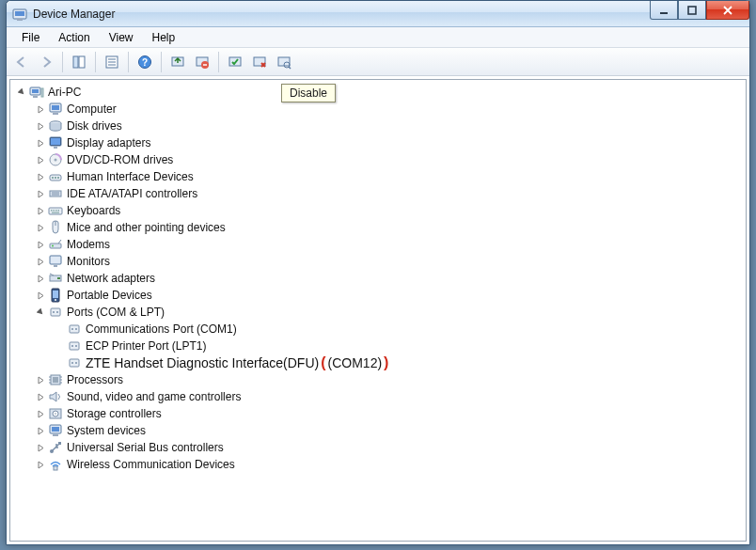 The width and height of the screenshot is (756, 550). Describe the element at coordinates (387, 431) in the screenshot. I see `category-system: System devices` at that location.